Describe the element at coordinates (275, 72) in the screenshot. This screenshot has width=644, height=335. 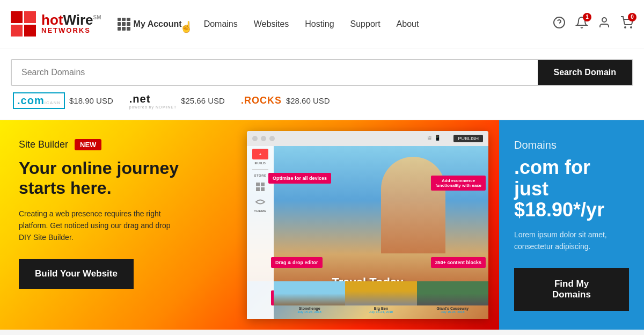
I see `search-input` at that location.